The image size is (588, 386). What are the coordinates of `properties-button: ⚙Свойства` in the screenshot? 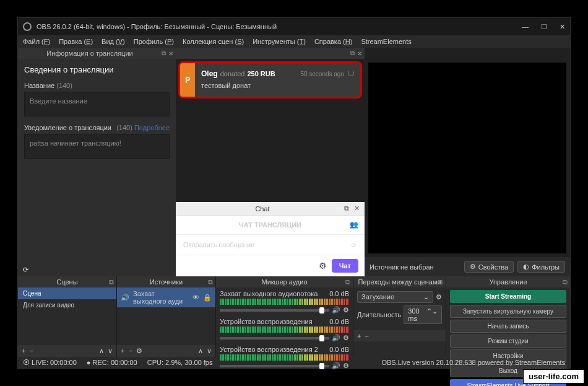 It's located at (489, 266).